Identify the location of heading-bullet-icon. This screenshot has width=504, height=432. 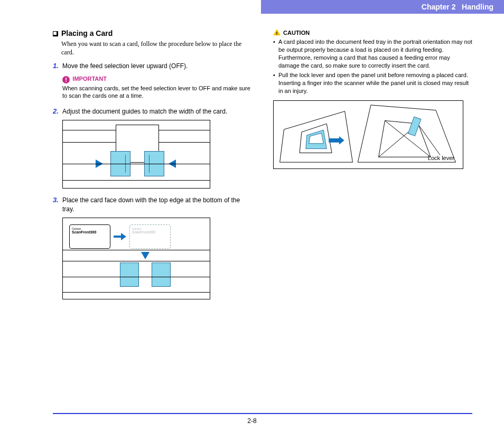
(55, 34).